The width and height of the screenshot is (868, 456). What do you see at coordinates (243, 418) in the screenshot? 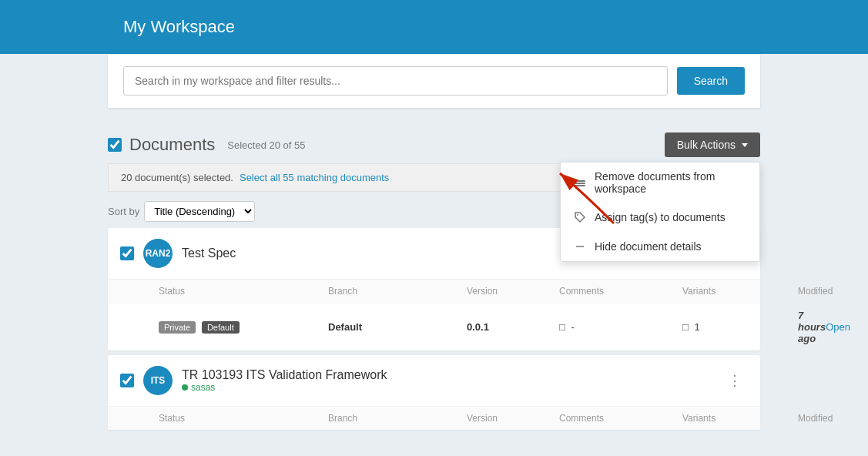
I see `col-status-2: Status` at bounding box center [243, 418].